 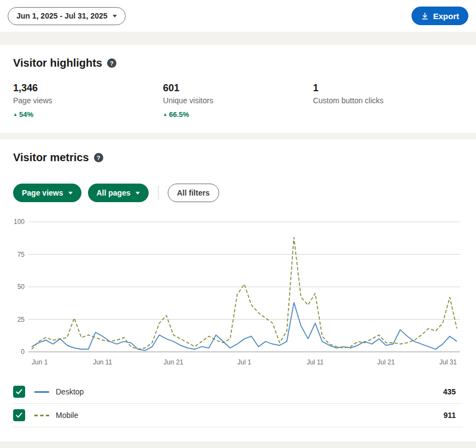 What do you see at coordinates (19, 392) in the screenshot?
I see `desktop-checkbox` at bounding box center [19, 392].